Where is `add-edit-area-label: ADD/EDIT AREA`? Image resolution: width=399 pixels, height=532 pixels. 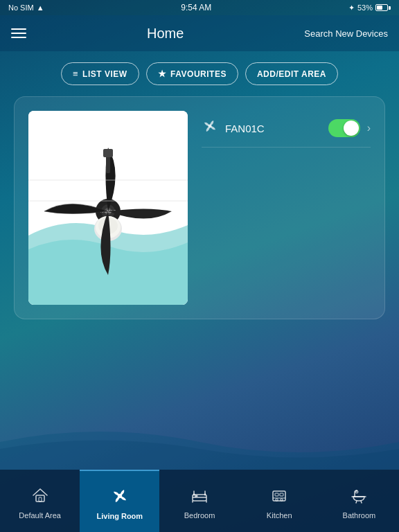
add-edit-area-label: ADD/EDIT AREA is located at coordinates (292, 74).